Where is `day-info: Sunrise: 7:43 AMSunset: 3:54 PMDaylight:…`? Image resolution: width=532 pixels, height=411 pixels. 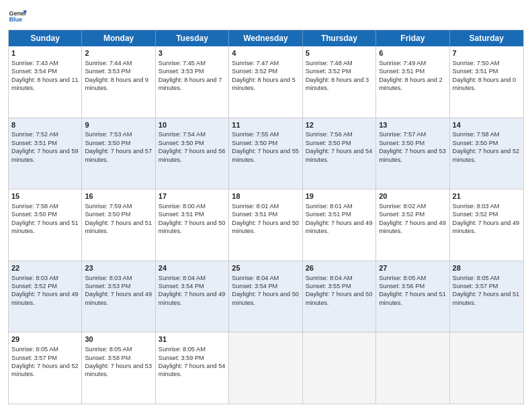 day-info: Sunrise: 7:43 AMSunset: 3:54 PMDaylight:… is located at coordinates (45, 75).